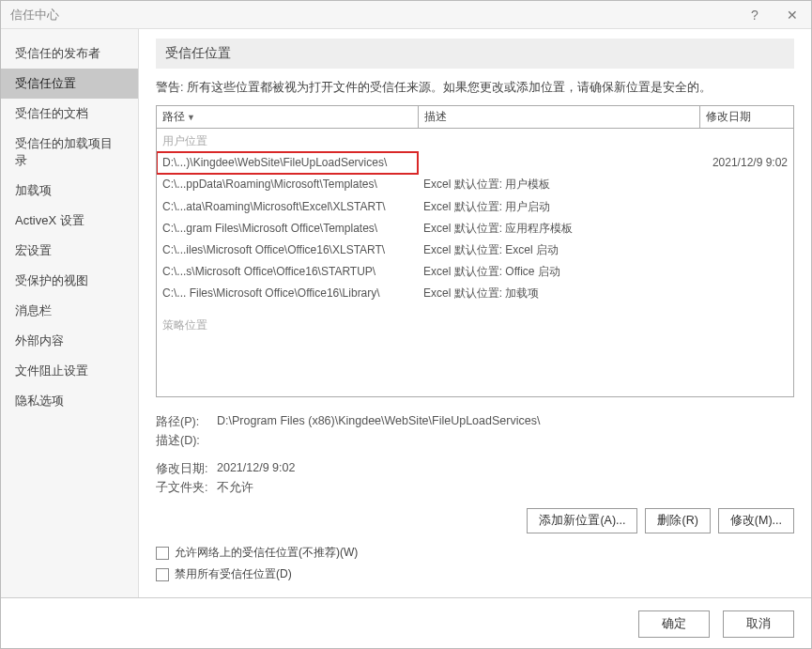  I want to click on sidebar-item-trusted-publishers: 受信任的发布者, so click(69, 54).